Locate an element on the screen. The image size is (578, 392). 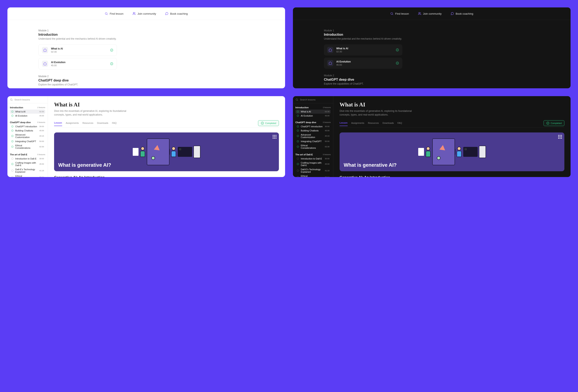
lesson-time: 02:30 is located at coordinates (366, 52).